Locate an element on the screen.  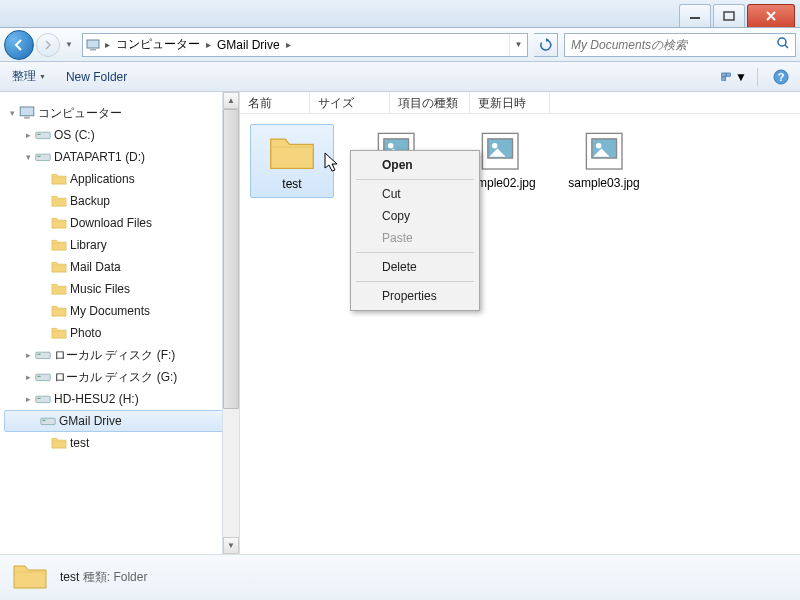
breadcrumb-arrow: ▸ is located at coordinates (288, 44).